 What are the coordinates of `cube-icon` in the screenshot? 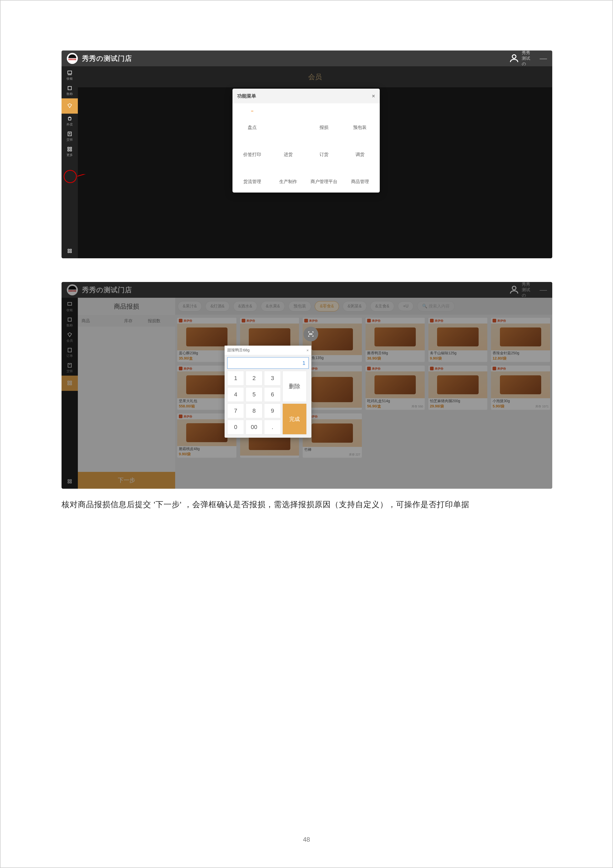 It's located at (360, 115).